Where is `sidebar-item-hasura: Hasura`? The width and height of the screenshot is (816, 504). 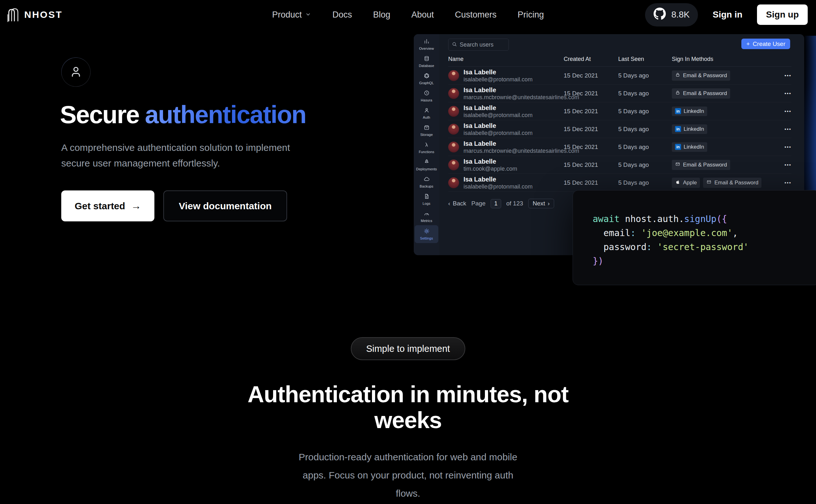 sidebar-item-hasura: Hasura is located at coordinates (427, 96).